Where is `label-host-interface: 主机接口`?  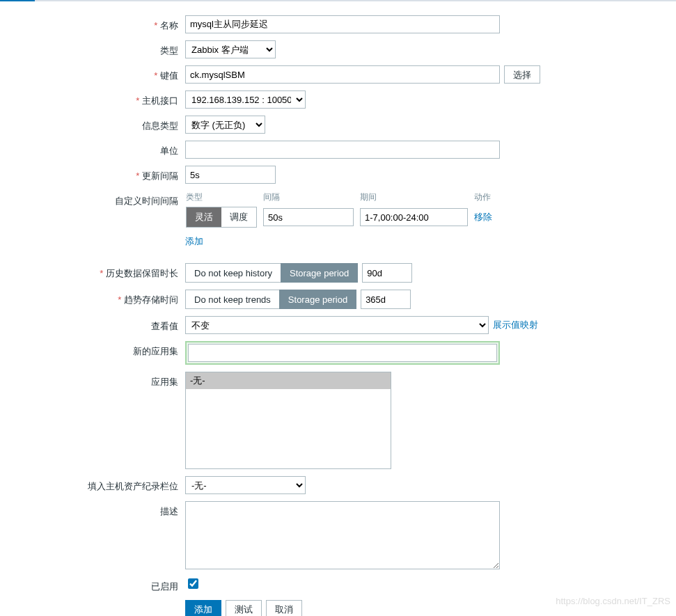
label-host-interface: 主机接口 is located at coordinates (93, 99).